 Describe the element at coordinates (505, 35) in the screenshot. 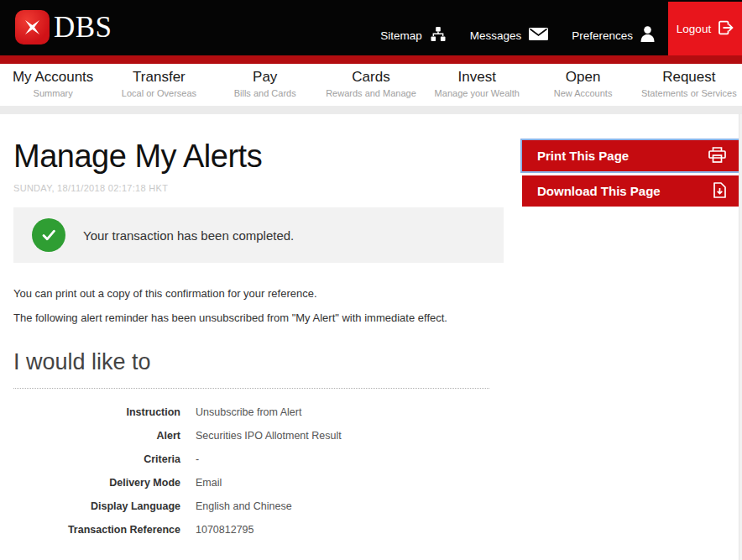

I see `utility-nav: Sitemap Messages Preferences` at that location.